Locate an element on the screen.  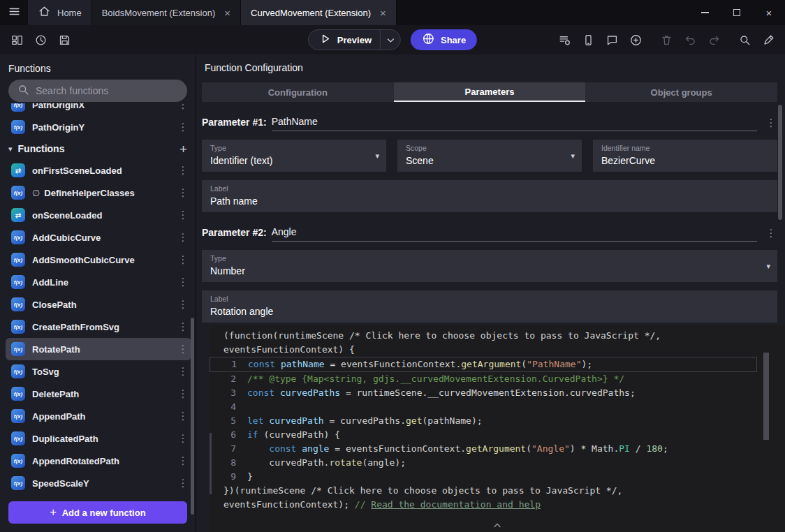
sidebar-scrollbar is located at coordinates (193, 416).